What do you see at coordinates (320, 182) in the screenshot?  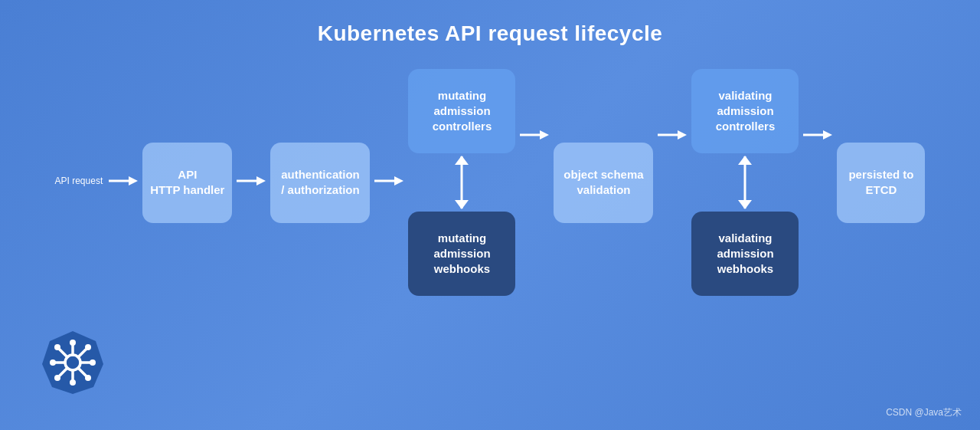 I see `auth-column: authentication / authorization` at bounding box center [320, 182].